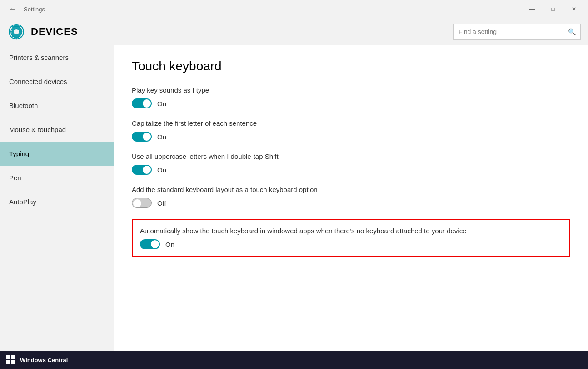 The height and width of the screenshot is (369, 588). What do you see at coordinates (137, 203) in the screenshot?
I see `toggle-standard-layout-knob` at bounding box center [137, 203].